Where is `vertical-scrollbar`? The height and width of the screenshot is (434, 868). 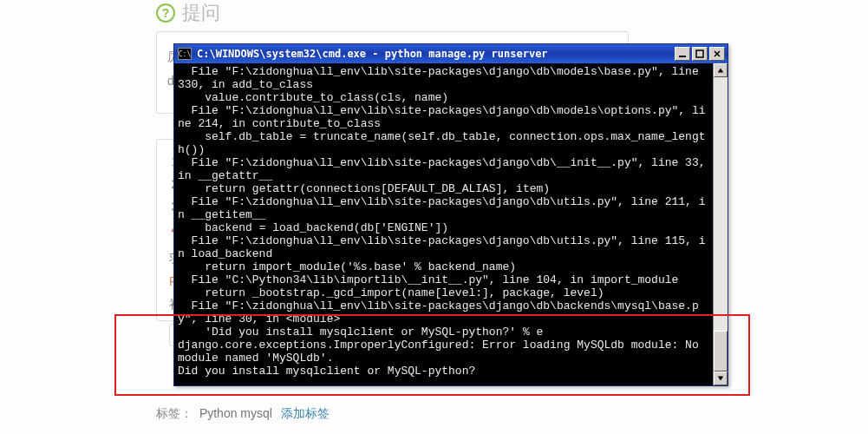 vertical-scrollbar is located at coordinates (720, 224).